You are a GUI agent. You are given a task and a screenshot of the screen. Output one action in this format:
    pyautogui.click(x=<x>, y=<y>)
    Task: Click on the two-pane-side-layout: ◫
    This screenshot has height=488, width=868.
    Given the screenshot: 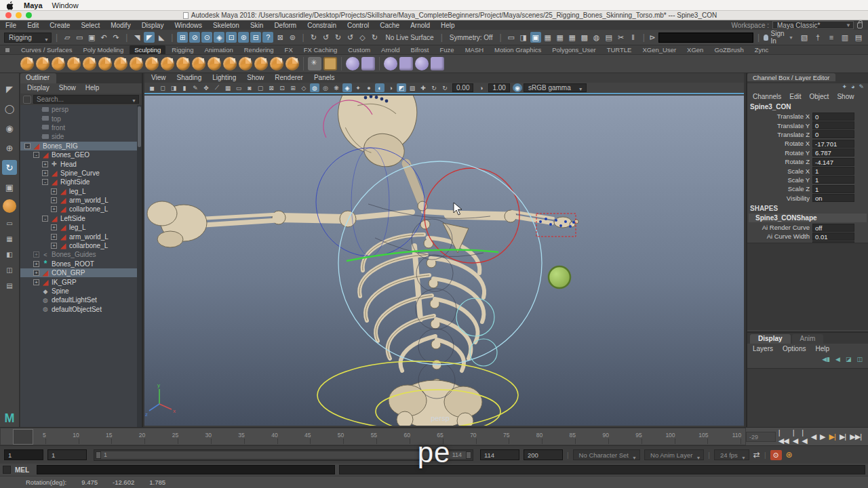 What is the action you would take?
    pyautogui.click(x=9, y=270)
    